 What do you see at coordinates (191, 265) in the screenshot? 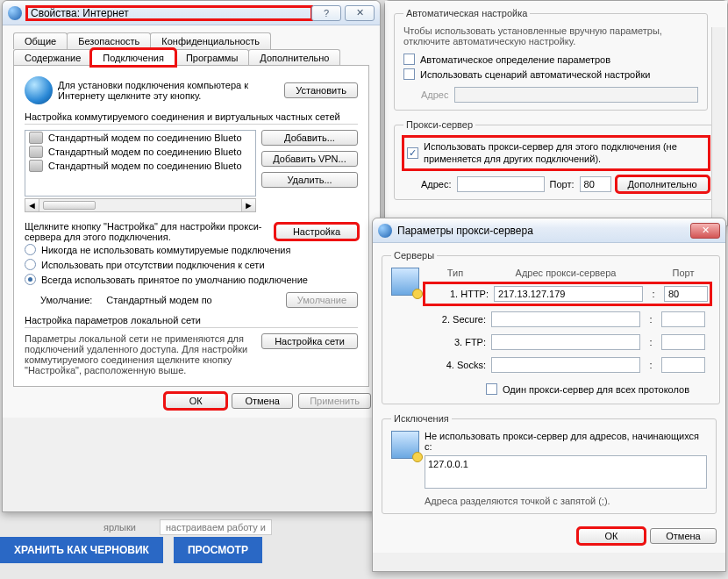
I see `radio-none-row: Использовать при отсутствии подключения …` at bounding box center [191, 265].